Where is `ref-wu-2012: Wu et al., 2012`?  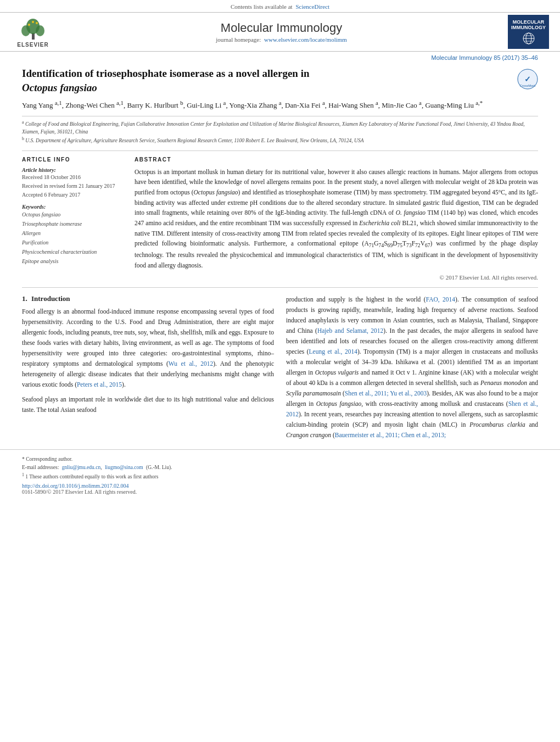 ref-wu-2012: Wu et al., 2012 is located at coordinates (191, 364).